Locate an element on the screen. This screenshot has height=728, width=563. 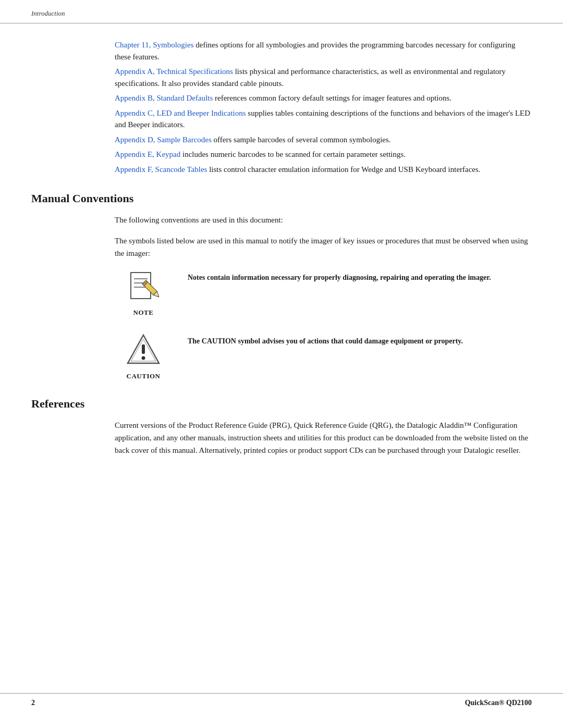
intro-para-2: Appendix A, Technical Specifications lis… is located at coordinates (323, 77).